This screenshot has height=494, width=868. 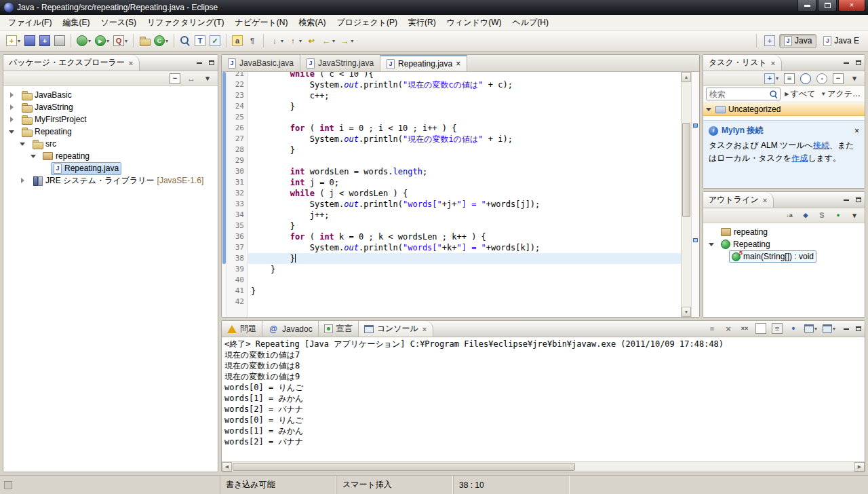 What do you see at coordinates (76, 23) in the screenshot?
I see `menu-編集(E): 編集(E)` at bounding box center [76, 23].